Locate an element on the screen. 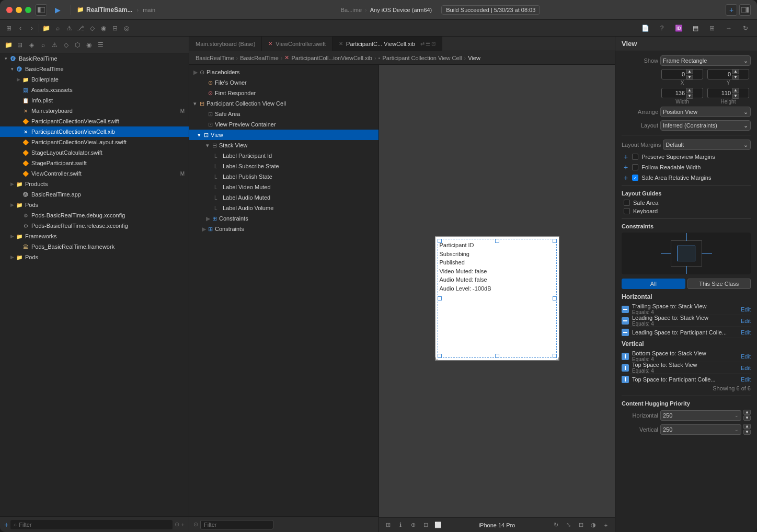  layout-icon: ⊟ is located at coordinates (581, 525).